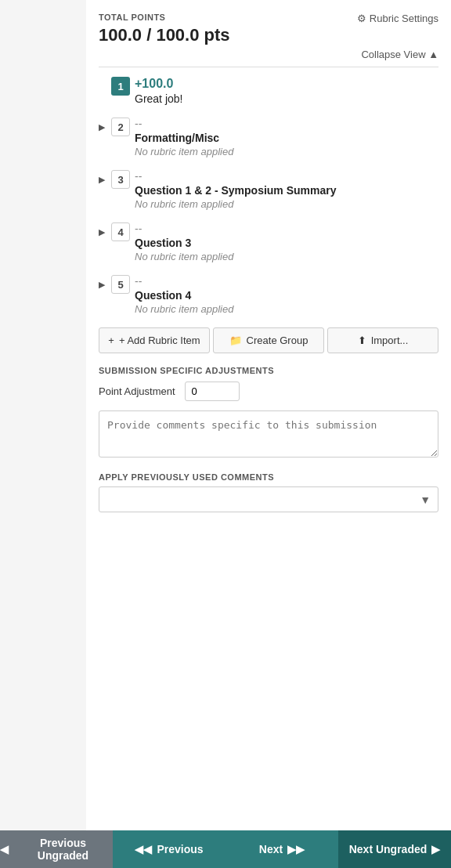 This screenshot has height=868, width=451. What do you see at coordinates (269, 91) in the screenshot?
I see `rubric-item-1: 1 +100.0 Great job!` at bounding box center [269, 91].